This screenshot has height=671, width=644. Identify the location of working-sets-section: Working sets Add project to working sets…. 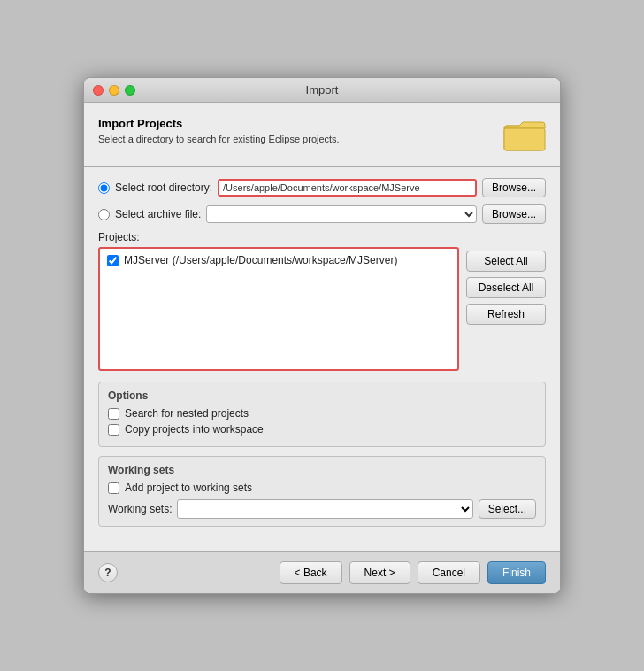
(322, 491).